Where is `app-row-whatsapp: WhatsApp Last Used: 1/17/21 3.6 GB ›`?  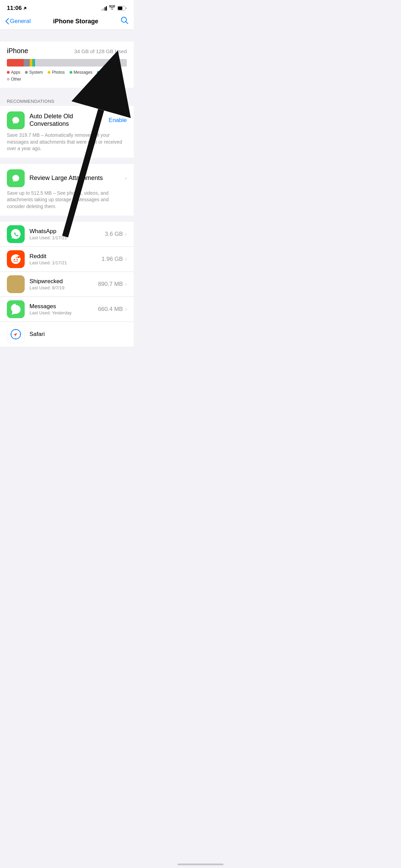 app-row-whatsapp: WhatsApp Last Used: 1/17/21 3.6 GB › is located at coordinates (67, 234).